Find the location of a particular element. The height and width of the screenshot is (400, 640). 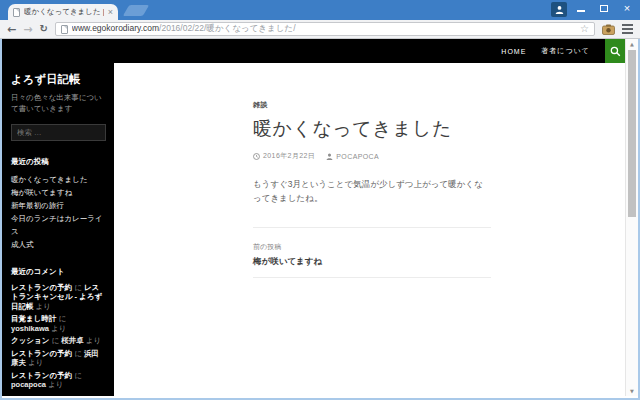

recent-post-link: 梅が咲いてますね is located at coordinates (58, 192).